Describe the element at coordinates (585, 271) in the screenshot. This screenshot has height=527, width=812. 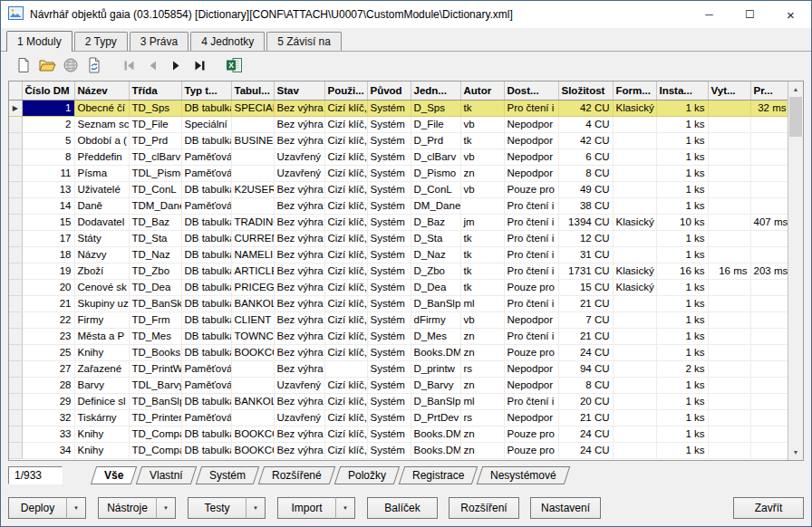
I see `grid-cell: 1731 CU` at that location.